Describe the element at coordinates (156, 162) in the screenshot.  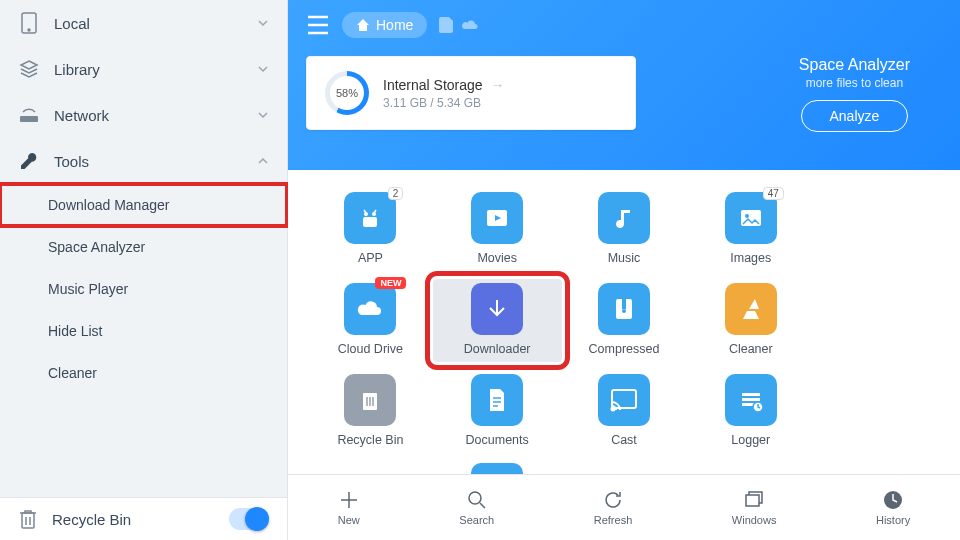
I see `sidebar-item-label: Tools` at that location.